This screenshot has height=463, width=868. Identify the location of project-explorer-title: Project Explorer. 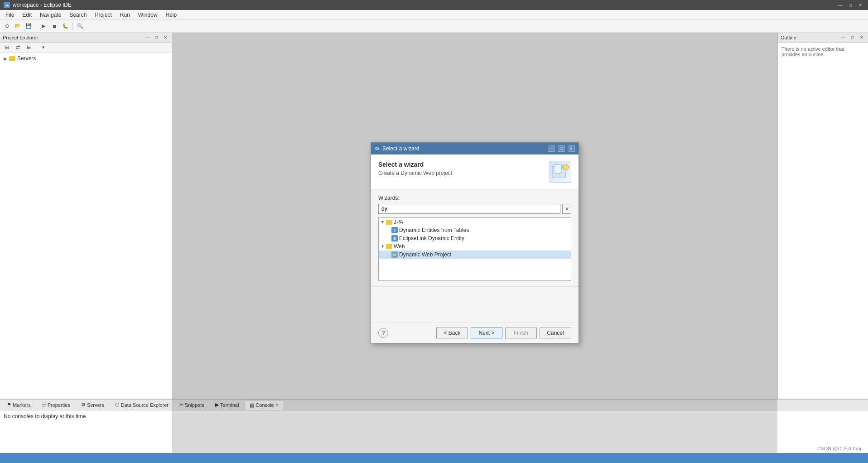
(72, 38).